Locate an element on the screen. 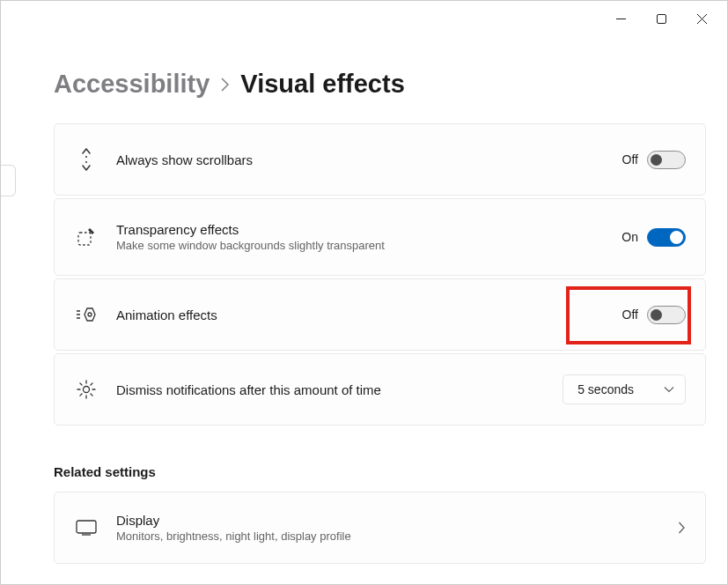 The height and width of the screenshot is (585, 728). minimize-icon is located at coordinates (621, 19).